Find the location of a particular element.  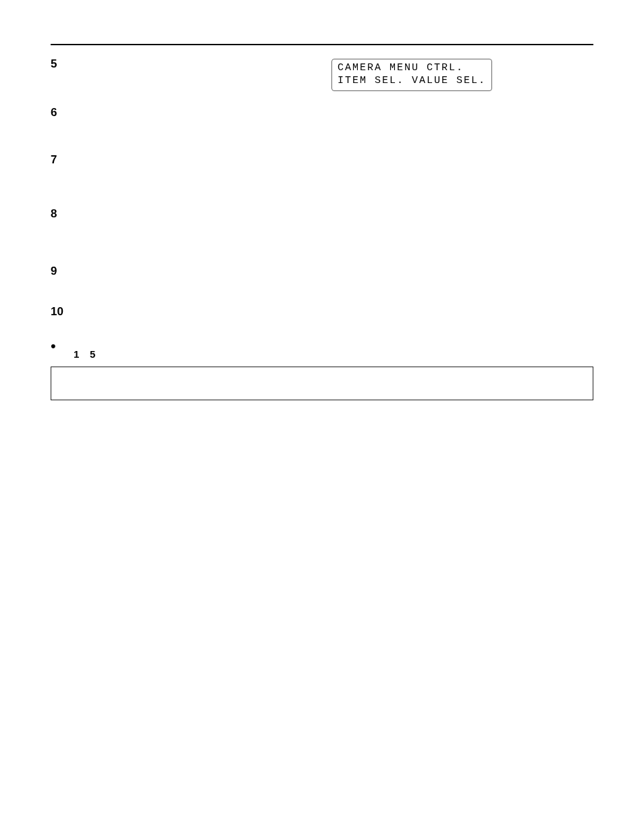

step-6: 6 is located at coordinates (322, 113).